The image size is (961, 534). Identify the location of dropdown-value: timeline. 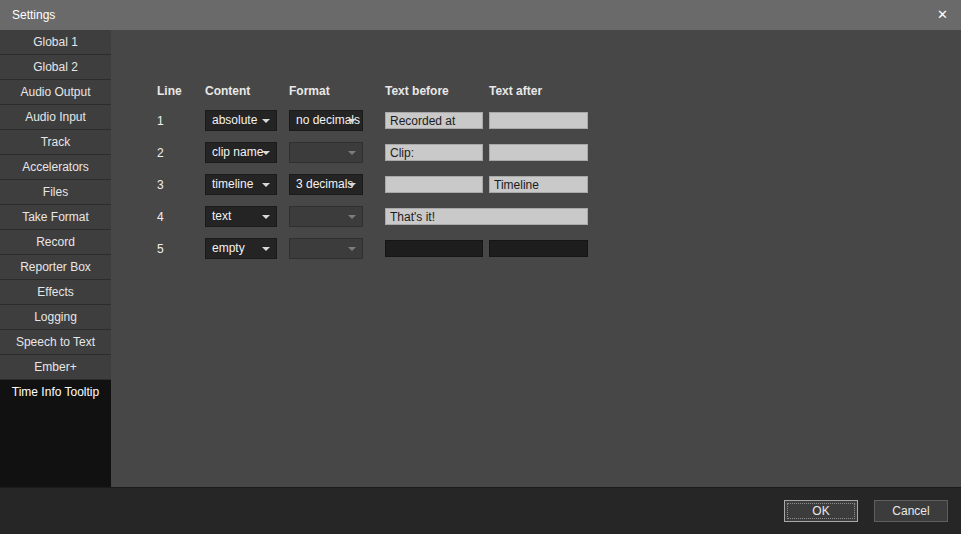
(232, 184).